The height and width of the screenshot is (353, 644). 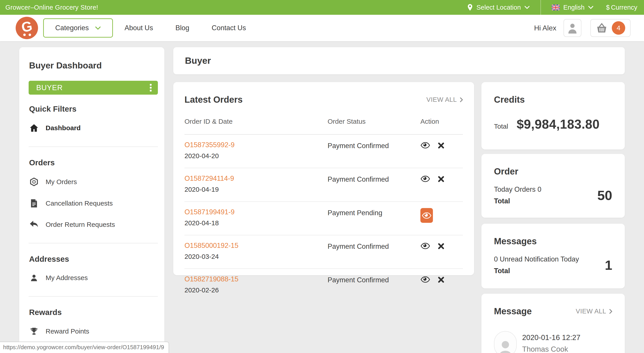 What do you see at coordinates (236, 8) in the screenshot?
I see `store-title: Growcer–Online Grocery Store!` at bounding box center [236, 8].